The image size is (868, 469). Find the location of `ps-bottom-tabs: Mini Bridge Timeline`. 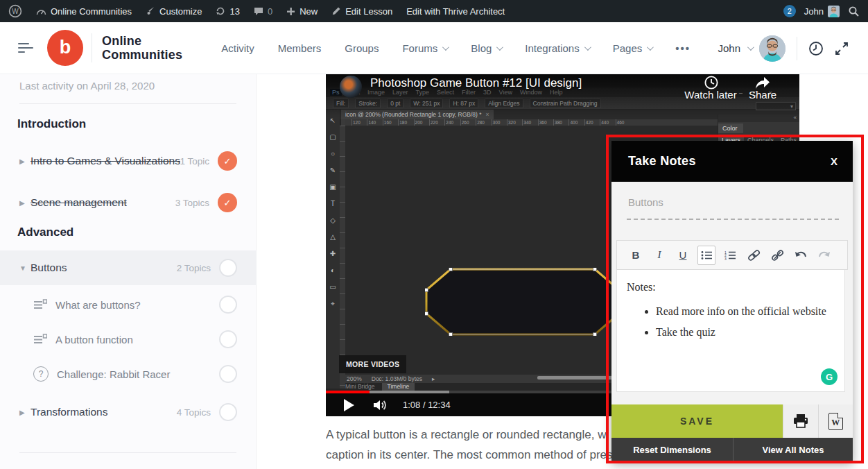

ps-bottom-tabs: Mini Bridge Timeline is located at coordinates (378, 387).